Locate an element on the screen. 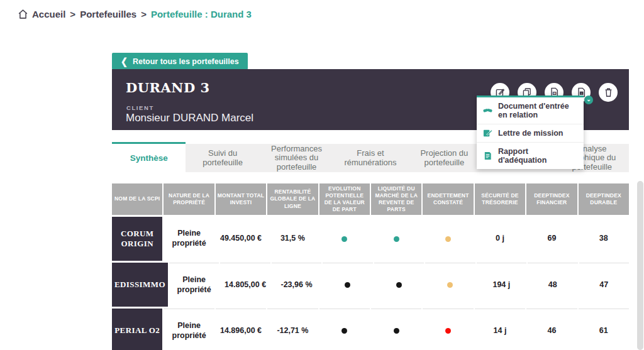  deeptindex-financier: 48 is located at coordinates (552, 285).